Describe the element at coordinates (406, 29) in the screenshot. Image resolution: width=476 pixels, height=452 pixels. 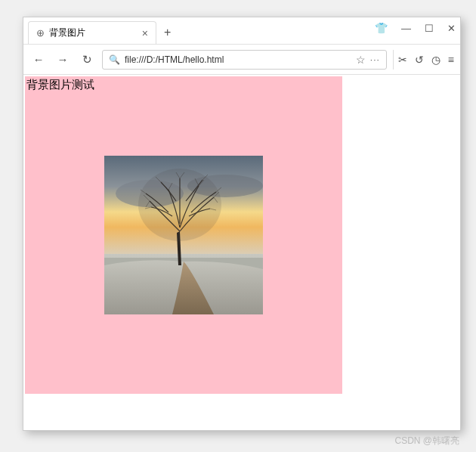
I see `minimize-button: —` at that location.